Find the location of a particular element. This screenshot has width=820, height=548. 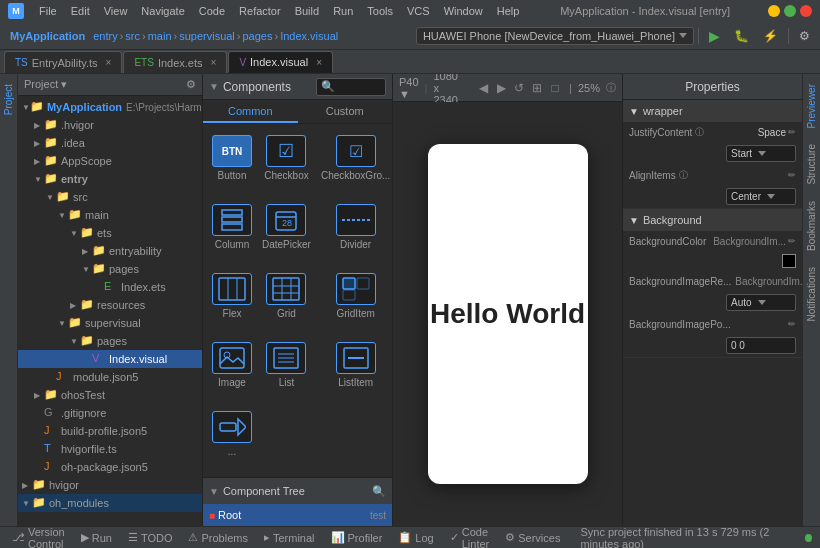

comp-item-flex: Flex is located at coordinates (232, 300).